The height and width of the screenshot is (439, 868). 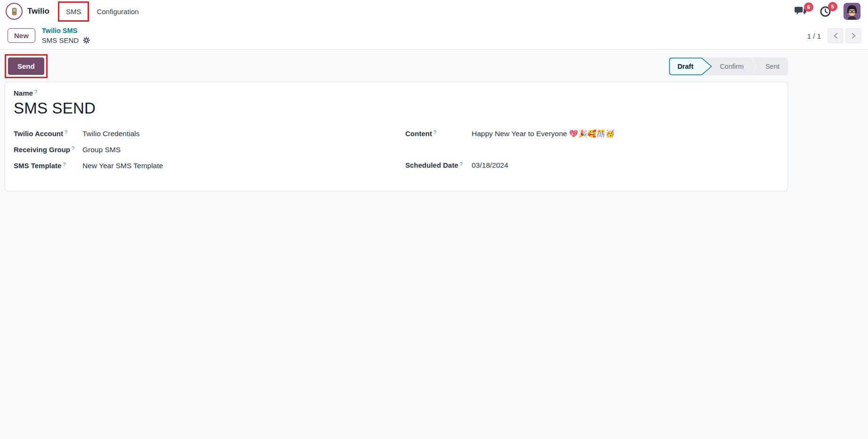 I want to click on mobile-phone-icon, so click(x=14, y=11).